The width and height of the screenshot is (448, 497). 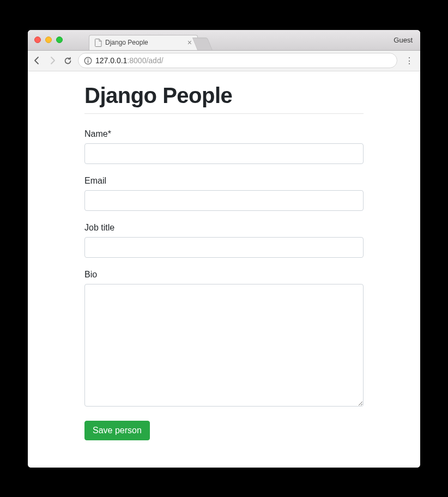 I want to click on browser-menu-icon: ⋮, so click(x=409, y=61).